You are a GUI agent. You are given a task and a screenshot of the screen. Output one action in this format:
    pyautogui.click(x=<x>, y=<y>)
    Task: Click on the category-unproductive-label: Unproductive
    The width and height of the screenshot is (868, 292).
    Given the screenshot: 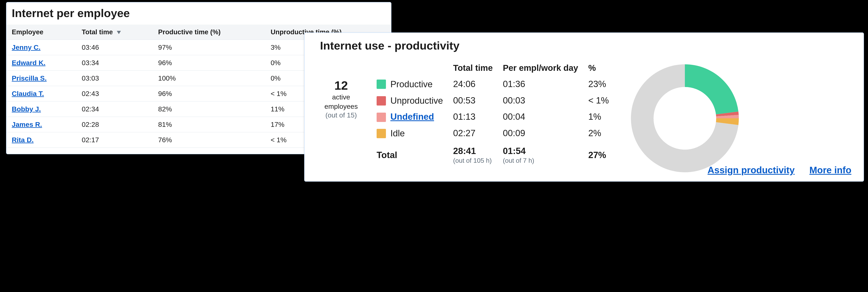 What is the action you would take?
    pyautogui.click(x=416, y=101)
    